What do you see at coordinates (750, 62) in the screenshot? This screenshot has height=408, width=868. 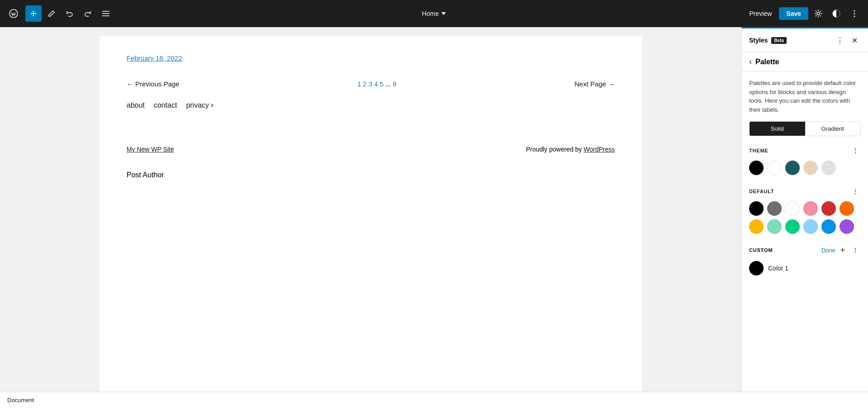 I see `panel-back-button: ‹` at bounding box center [750, 62].